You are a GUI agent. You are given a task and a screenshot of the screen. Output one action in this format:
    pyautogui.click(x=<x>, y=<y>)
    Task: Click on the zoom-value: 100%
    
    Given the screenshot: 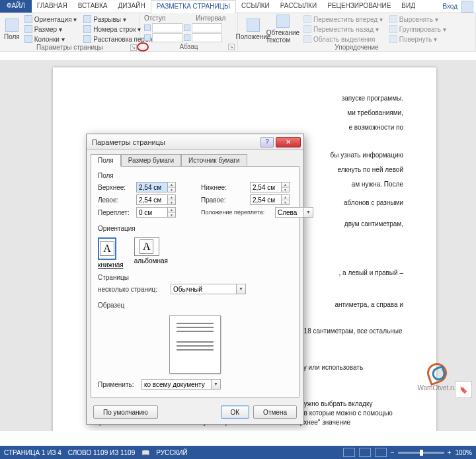 What is the action you would take?
    pyautogui.click(x=463, y=452)
    